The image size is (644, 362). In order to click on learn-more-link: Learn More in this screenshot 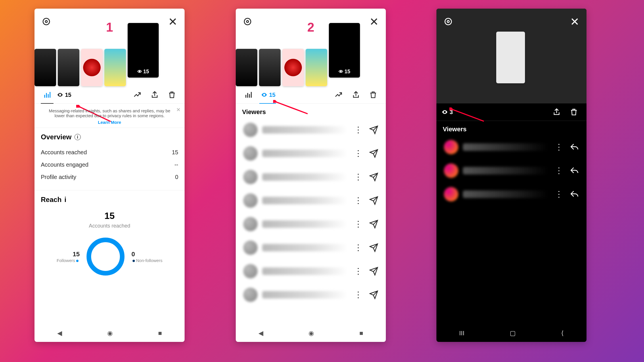, I will do `click(110, 122)`.